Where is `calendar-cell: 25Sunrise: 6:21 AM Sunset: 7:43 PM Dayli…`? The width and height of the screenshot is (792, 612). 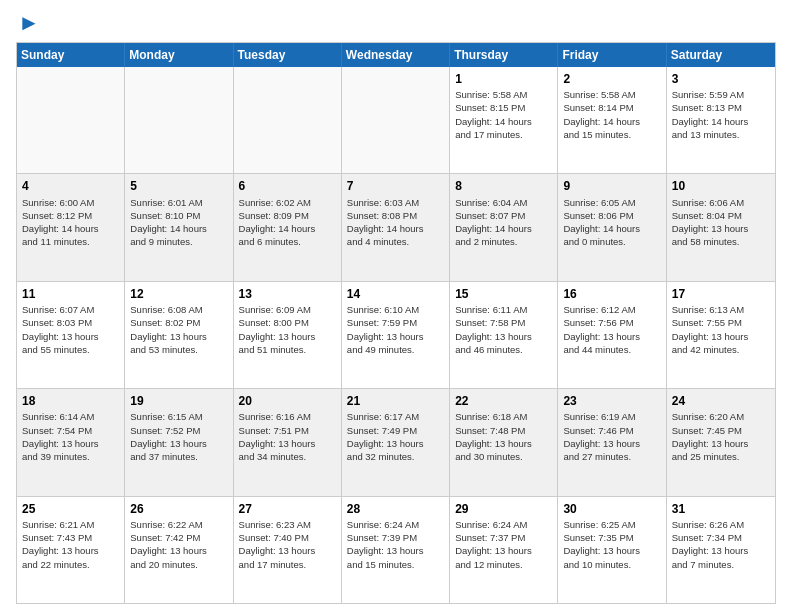
calendar-cell: 25Sunrise: 6:21 AM Sunset: 7:43 PM Dayli… is located at coordinates (71, 550).